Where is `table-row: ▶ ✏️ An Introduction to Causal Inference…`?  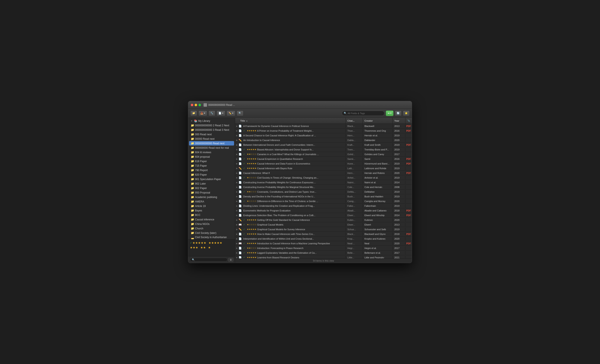 table-row: ▶ ✏️ An Introduction to Causal Inference… is located at coordinates (323, 140).